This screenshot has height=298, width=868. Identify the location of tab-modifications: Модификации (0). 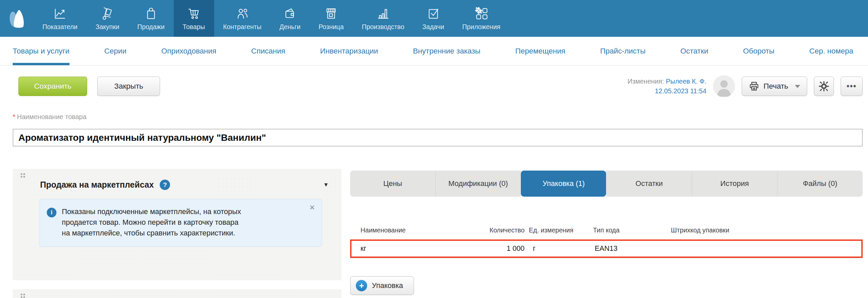
(478, 184).